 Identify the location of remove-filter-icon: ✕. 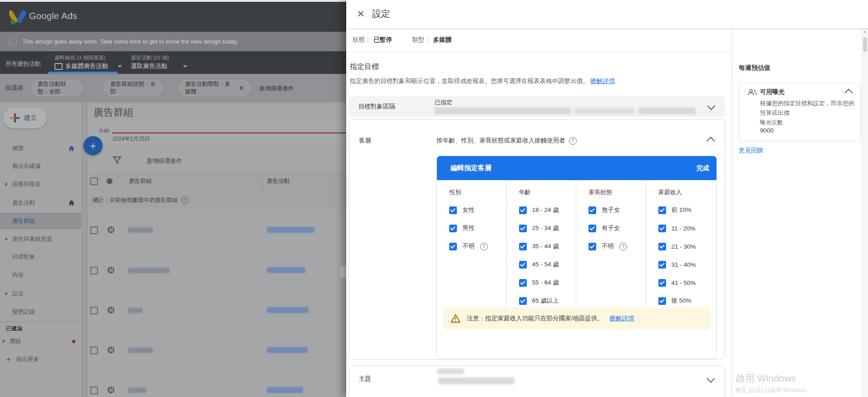
(241, 88).